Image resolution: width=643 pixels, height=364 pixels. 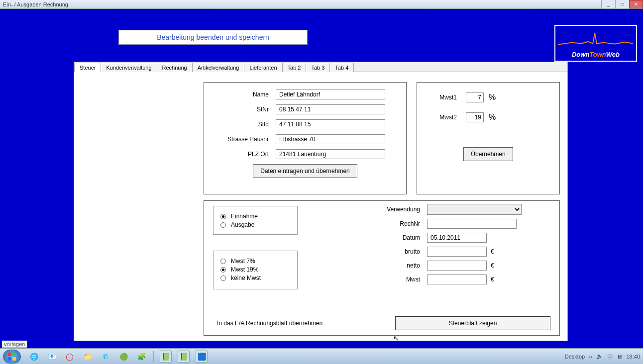 I want to click on input-plz, so click(x=330, y=154).